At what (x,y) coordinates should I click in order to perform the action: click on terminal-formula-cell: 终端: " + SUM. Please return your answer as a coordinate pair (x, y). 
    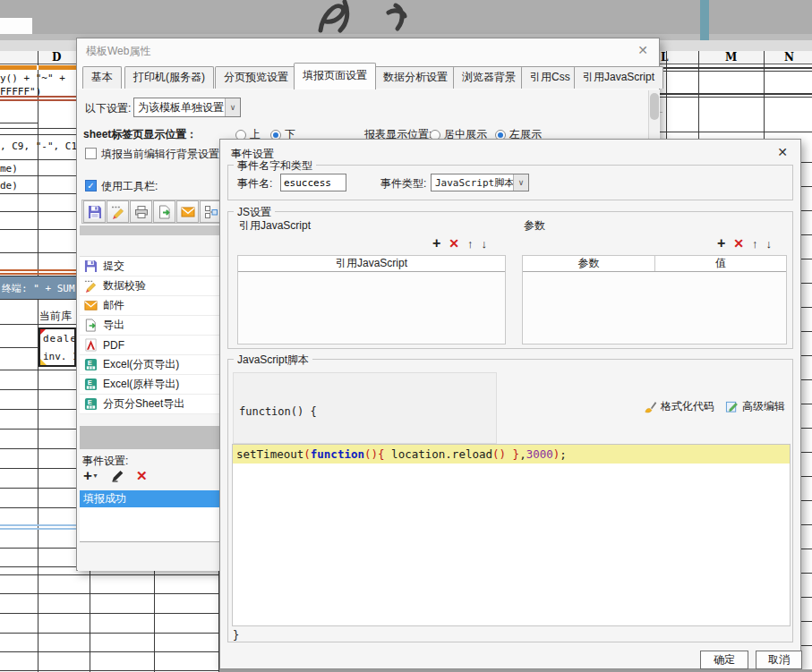
    Looking at the image, I should click on (38, 288).